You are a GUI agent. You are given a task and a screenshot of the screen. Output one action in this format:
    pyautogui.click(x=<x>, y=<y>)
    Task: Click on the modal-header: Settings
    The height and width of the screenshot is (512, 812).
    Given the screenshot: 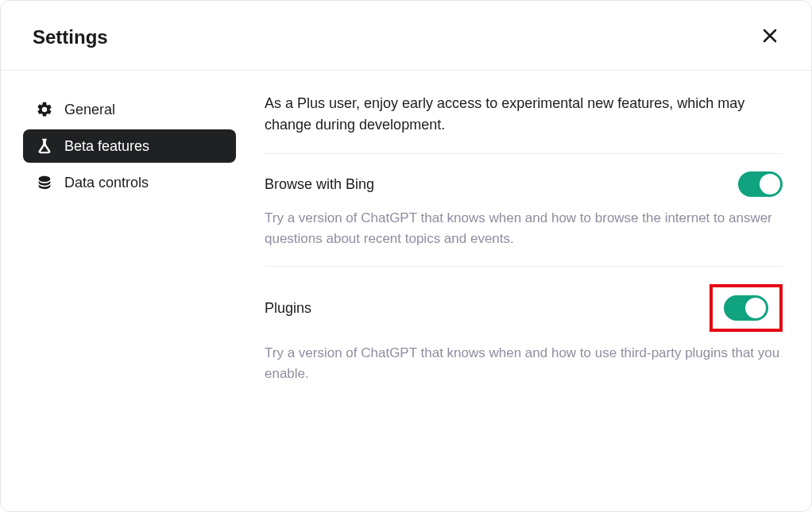 What is the action you would take?
    pyautogui.click(x=406, y=36)
    